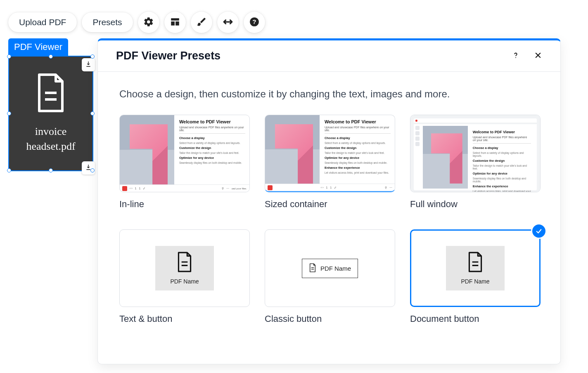  What do you see at coordinates (88, 65) in the screenshot?
I see `download-badge-top` at bounding box center [88, 65].